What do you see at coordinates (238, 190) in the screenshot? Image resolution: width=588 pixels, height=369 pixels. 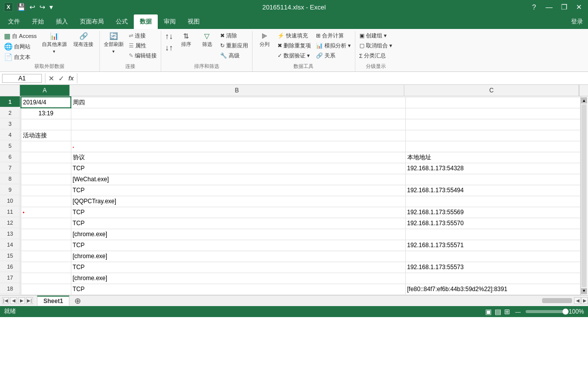 I see `cell-b9: TCP` at bounding box center [238, 190].